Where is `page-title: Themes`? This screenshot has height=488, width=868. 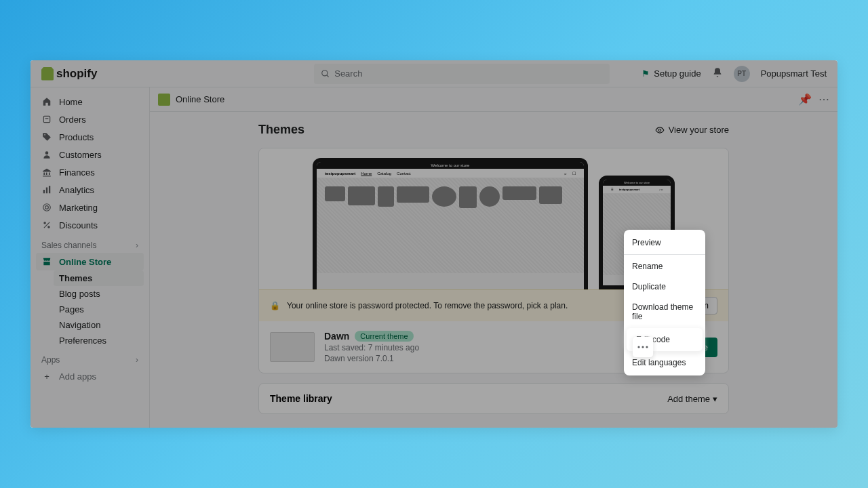 page-title: Themes is located at coordinates (281, 130).